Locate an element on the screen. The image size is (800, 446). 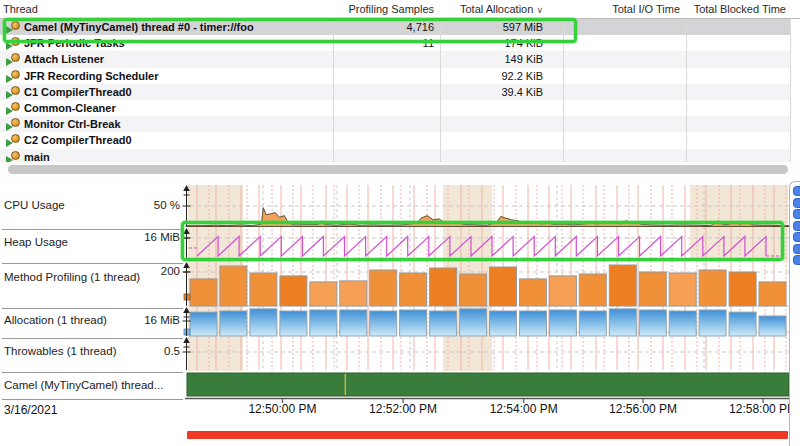
axis-tick-label: 16 MiB is located at coordinates (162, 320).